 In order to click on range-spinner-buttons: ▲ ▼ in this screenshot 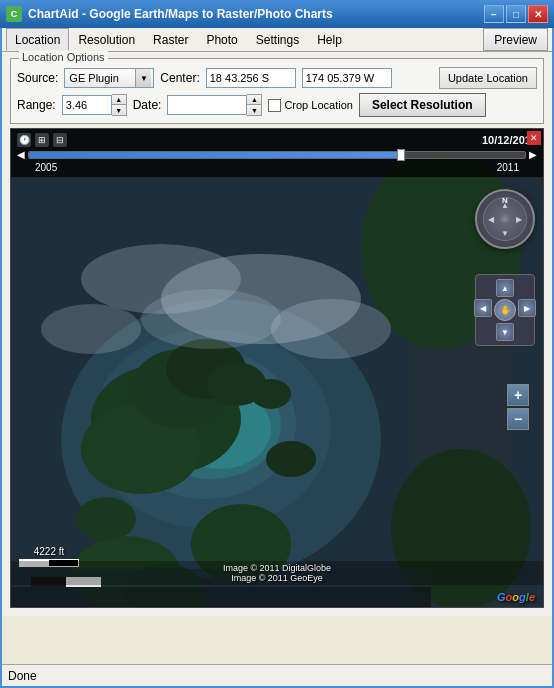, I will do `click(120, 105)`.